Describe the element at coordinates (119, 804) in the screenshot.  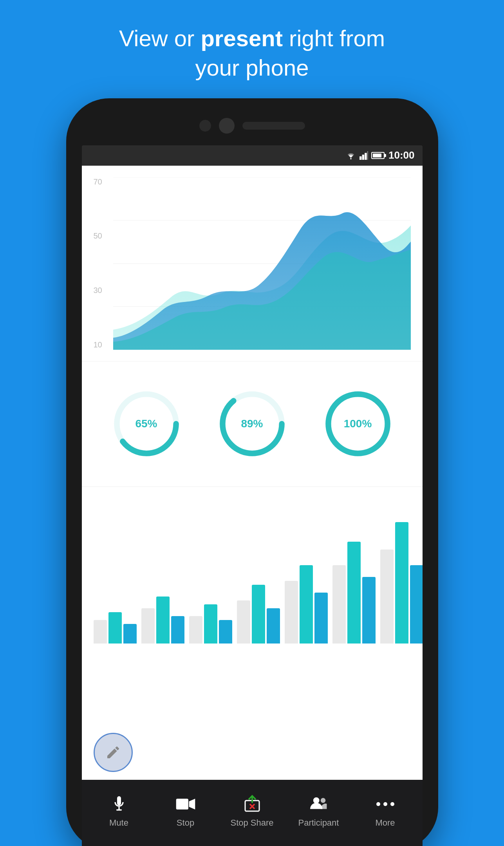
I see `mic-icon` at that location.